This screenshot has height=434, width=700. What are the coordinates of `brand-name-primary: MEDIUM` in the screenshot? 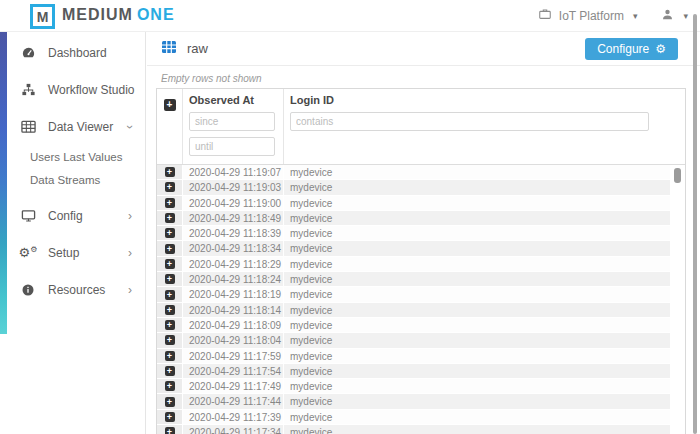 It's located at (98, 14).